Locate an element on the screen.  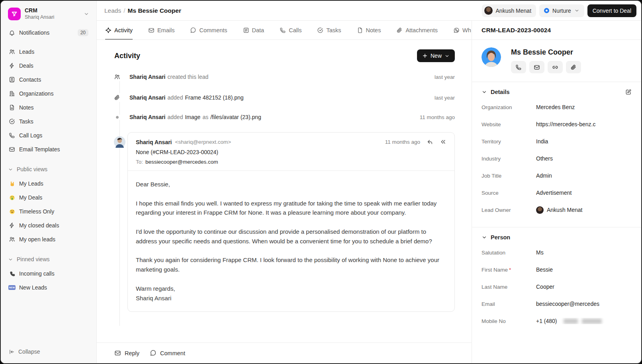
sidebar-item-new-leads: NEW New Leads is located at coordinates (49, 288).